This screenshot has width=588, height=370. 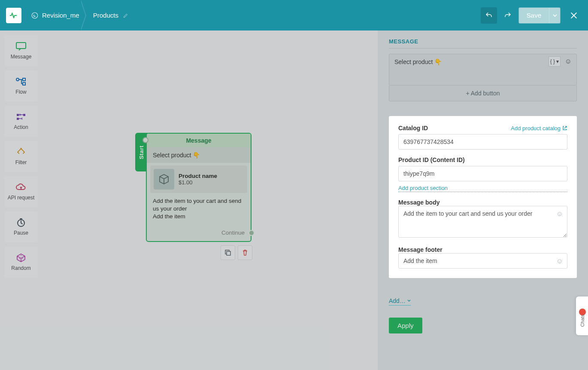 What do you see at coordinates (555, 61) in the screenshot?
I see `insert-variable-button: { } ▾` at bounding box center [555, 61].